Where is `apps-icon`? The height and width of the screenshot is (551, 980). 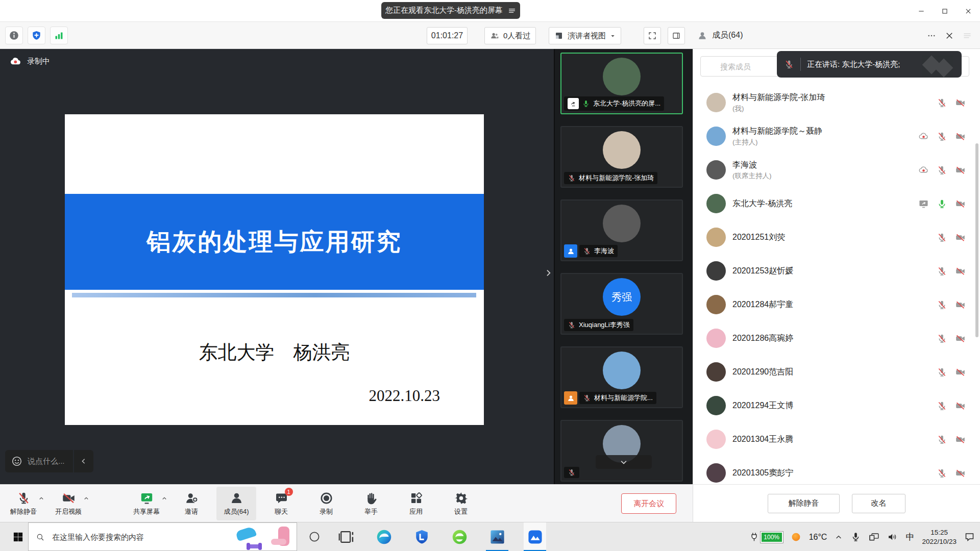 apps-icon is located at coordinates (416, 498).